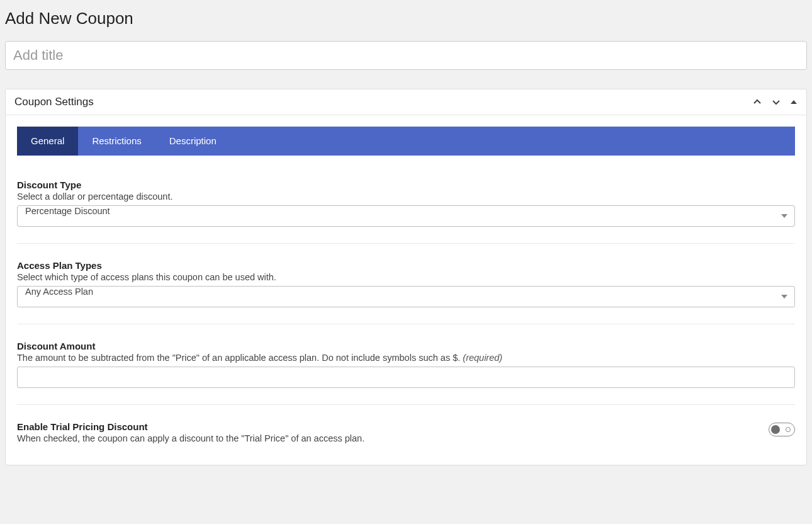 The width and height of the screenshot is (812, 524). I want to click on tab-restrictions: Restrictions, so click(116, 141).